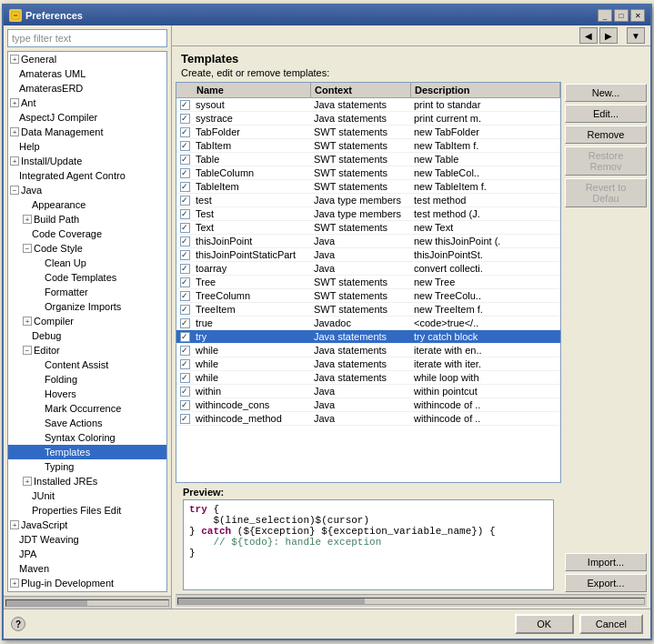 Image resolution: width=654 pixels, height=644 pixels. Describe the element at coordinates (87, 379) in the screenshot. I see `tree-item-folding: Folding` at that location.